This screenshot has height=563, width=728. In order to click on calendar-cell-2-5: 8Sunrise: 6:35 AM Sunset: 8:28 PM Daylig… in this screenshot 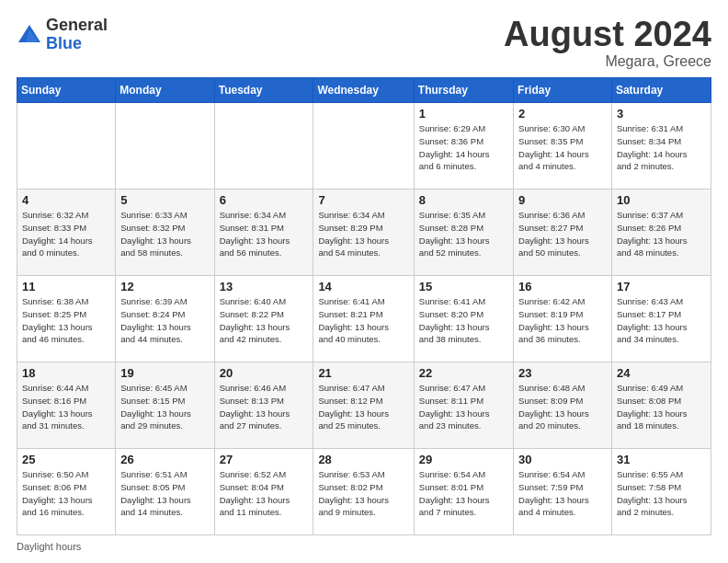, I will do `click(463, 233)`.